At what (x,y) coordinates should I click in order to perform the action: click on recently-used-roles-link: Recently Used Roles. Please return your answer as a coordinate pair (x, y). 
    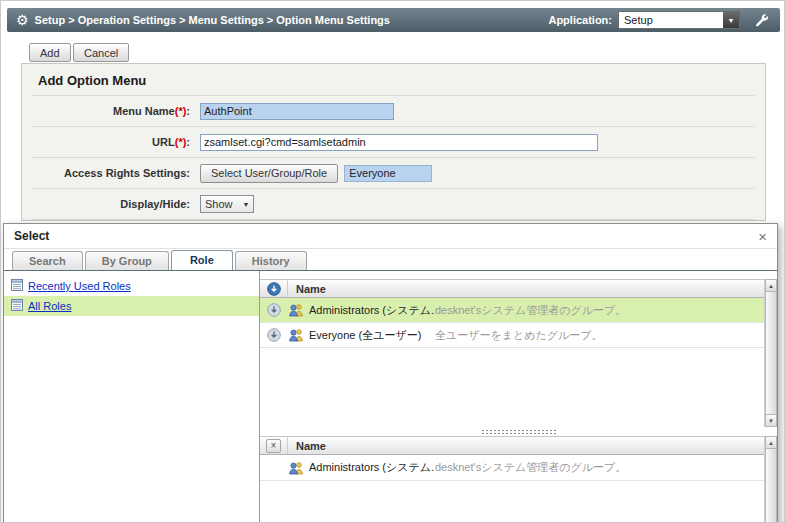
    Looking at the image, I should click on (80, 286).